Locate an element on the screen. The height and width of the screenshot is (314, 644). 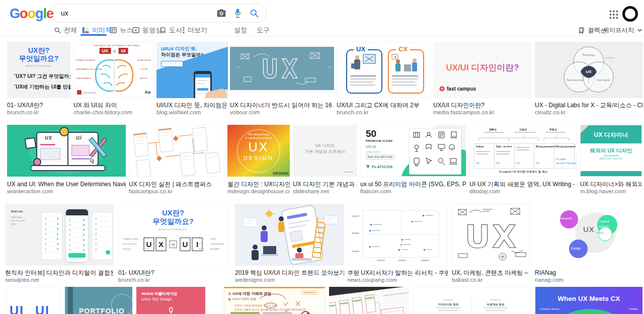
tools-button: 도구 is located at coordinates (263, 30).